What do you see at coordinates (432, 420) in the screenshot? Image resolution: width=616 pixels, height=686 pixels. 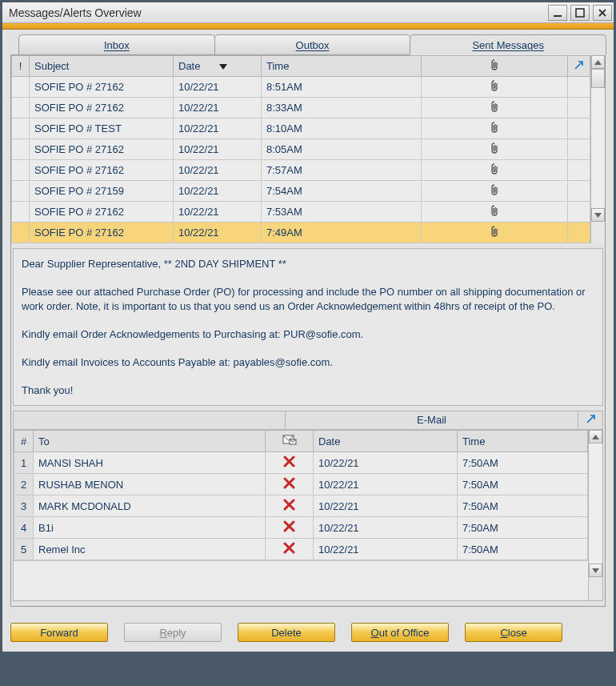 I see `recip-email-header: E-Mail` at bounding box center [432, 420].